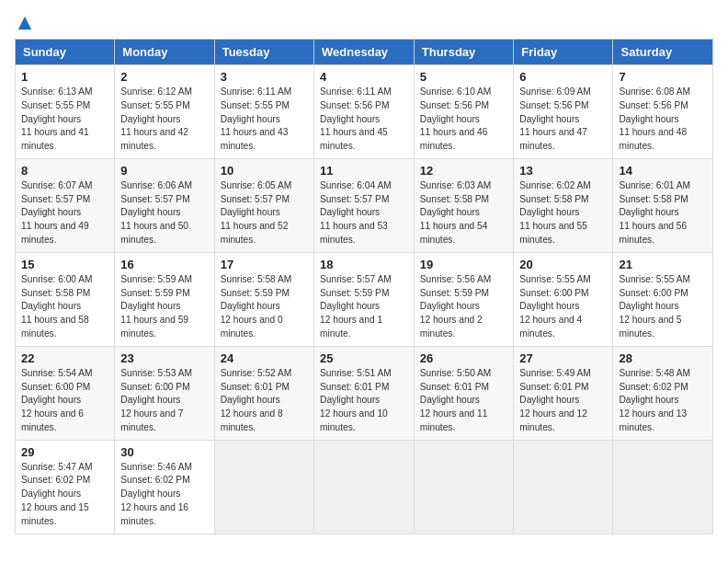 This screenshot has height=563, width=728. Describe the element at coordinates (654, 213) in the screenshot. I see `day-info: Sunrise: 6:01 AMSunset: 5:58 PMDaylight …` at that location.